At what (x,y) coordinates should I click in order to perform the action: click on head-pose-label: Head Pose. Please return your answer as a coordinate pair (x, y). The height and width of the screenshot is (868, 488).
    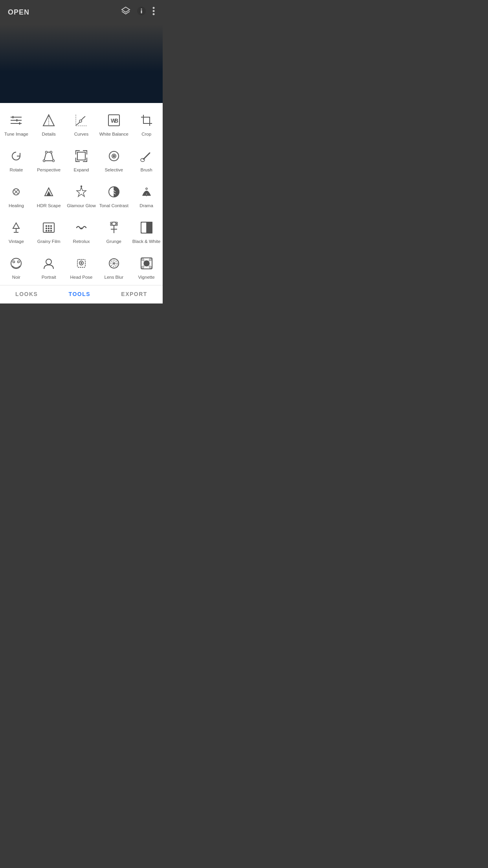
    Looking at the image, I should click on (82, 278).